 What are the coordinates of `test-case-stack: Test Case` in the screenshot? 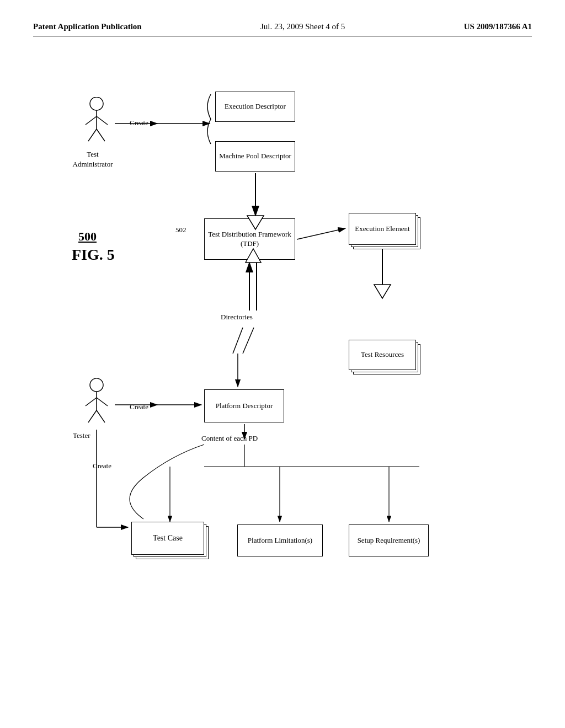 It's located at (170, 539).